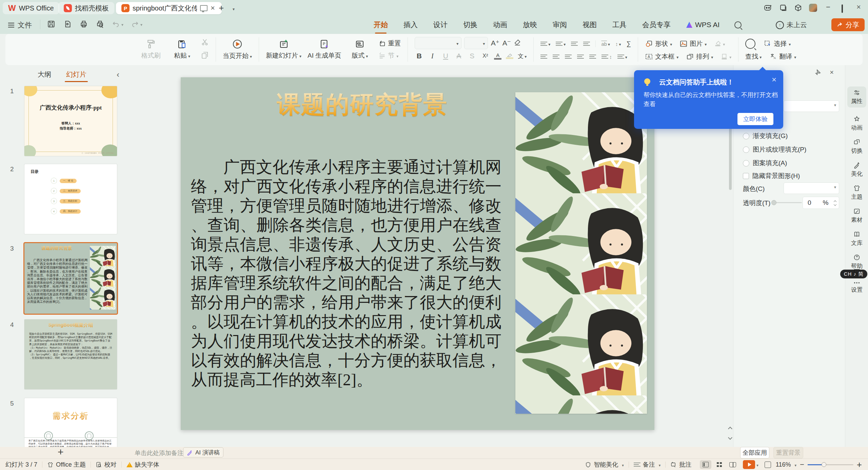 The height and width of the screenshot is (470, 868). I want to click on paste-caret-icon, so click(189, 56).